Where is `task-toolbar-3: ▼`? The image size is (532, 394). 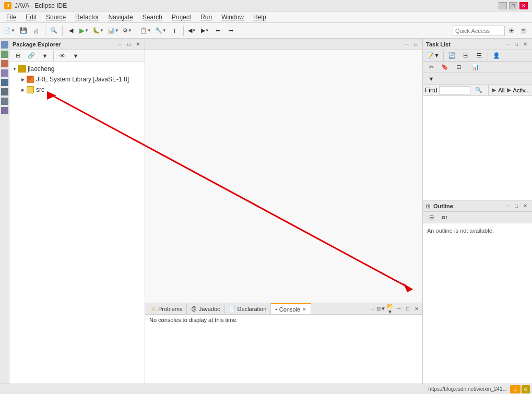
task-toolbar-3: ▼ is located at coordinates (477, 79).